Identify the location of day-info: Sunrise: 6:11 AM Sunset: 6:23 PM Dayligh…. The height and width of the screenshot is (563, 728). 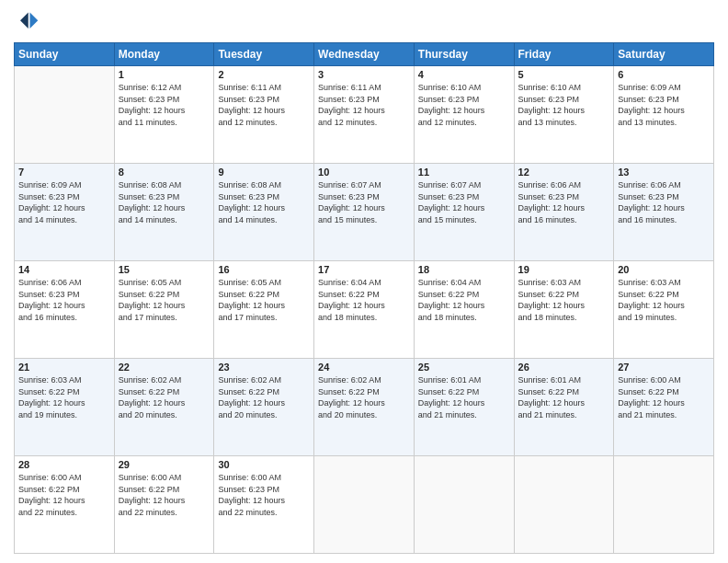
(364, 105).